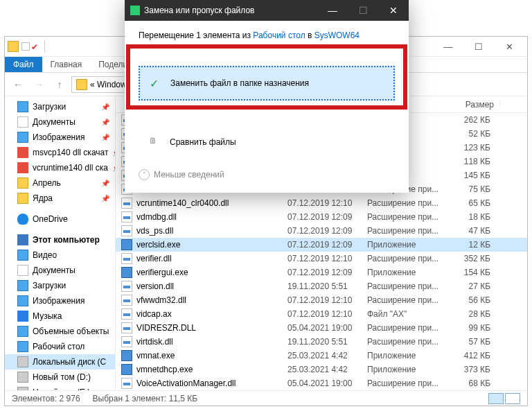 The width and height of the screenshot is (532, 409). What do you see at coordinates (476, 189) in the screenshot?
I see `file-size: 75 КБ` at bounding box center [476, 189].